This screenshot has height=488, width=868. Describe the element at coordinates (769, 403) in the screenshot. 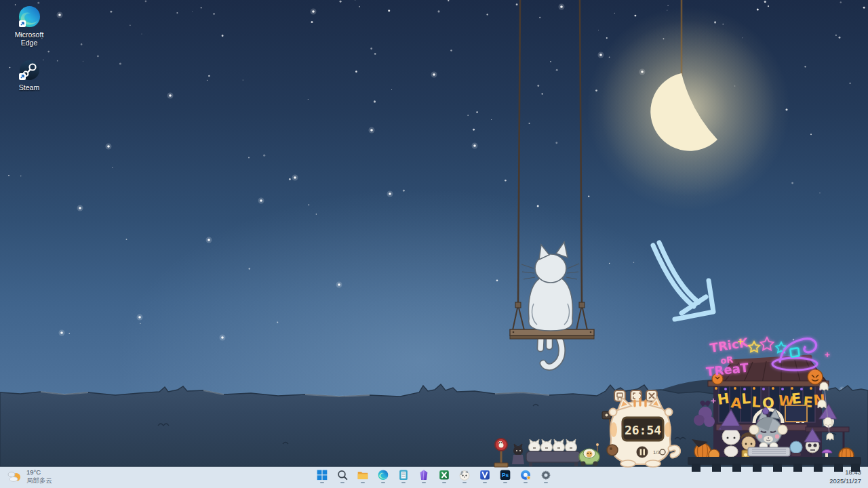

I see `svg-text: O` at that location.